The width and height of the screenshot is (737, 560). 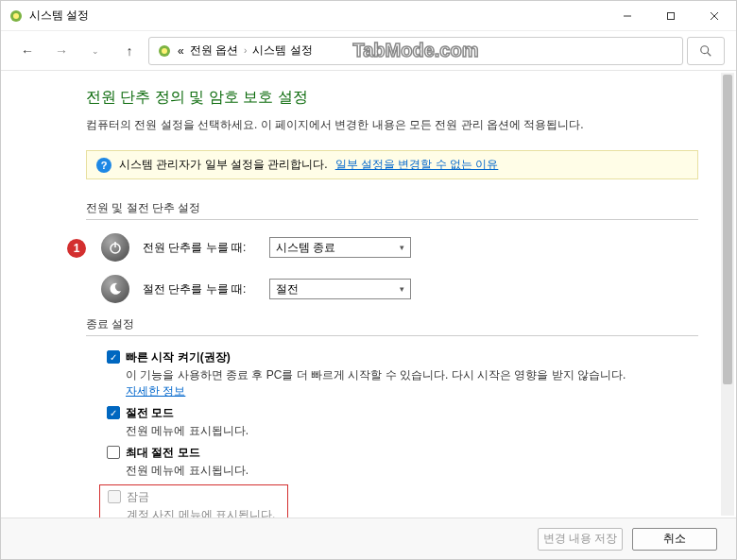 I want to click on sleep-mode-item: ✓ 절전 모드, so click(x=392, y=414).